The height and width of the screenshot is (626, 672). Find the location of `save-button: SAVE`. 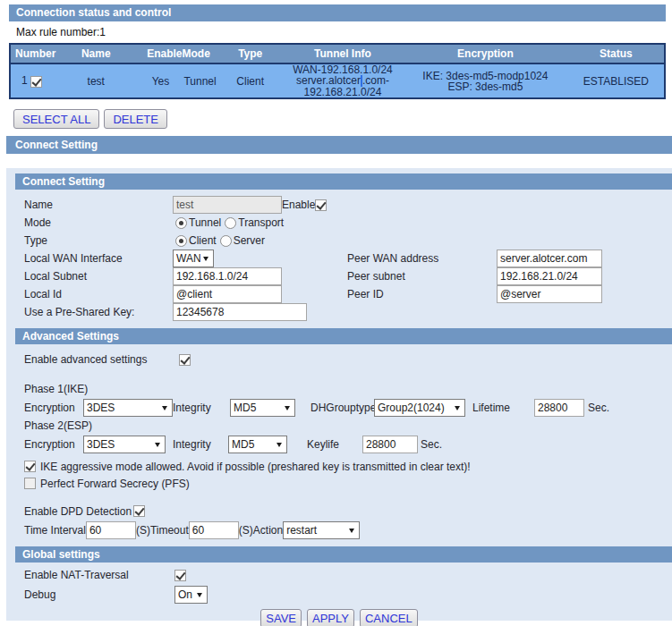

save-button: SAVE is located at coordinates (281, 617).